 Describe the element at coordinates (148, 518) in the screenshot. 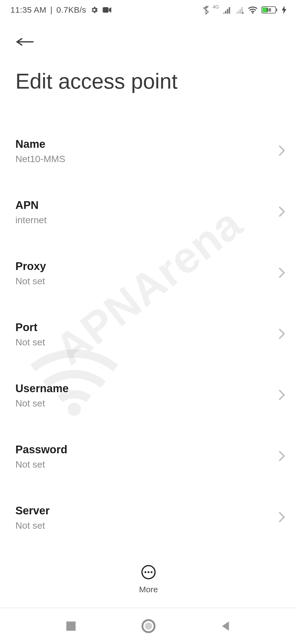

I see `item-server: Server Not set` at that location.